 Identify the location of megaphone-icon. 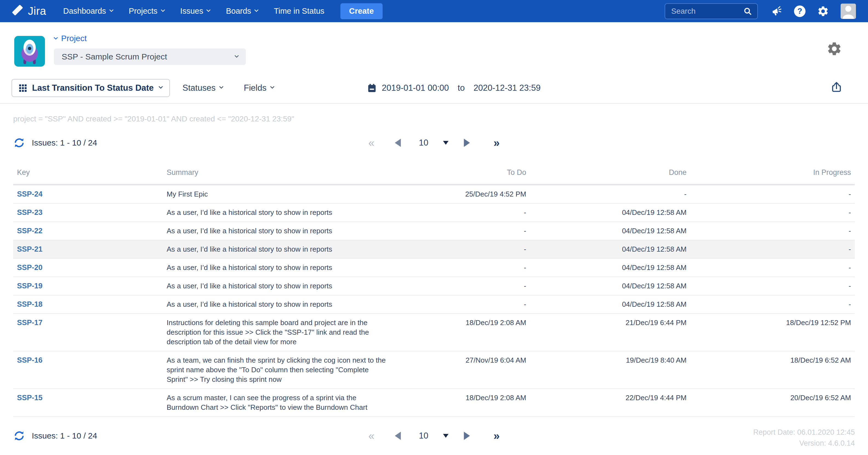
(776, 11).